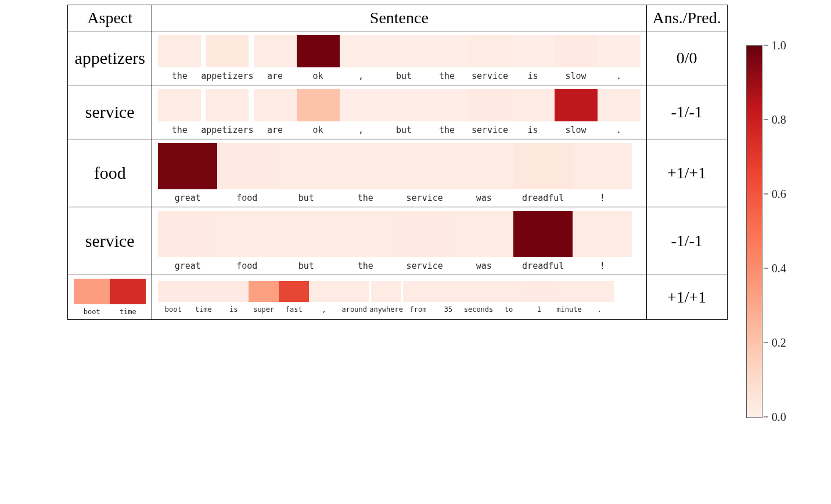 Image resolution: width=831 pixels, height=504 pixels. What do you see at coordinates (686, 240) in the screenshot?
I see `prediction-label: -1/-1` at bounding box center [686, 240].